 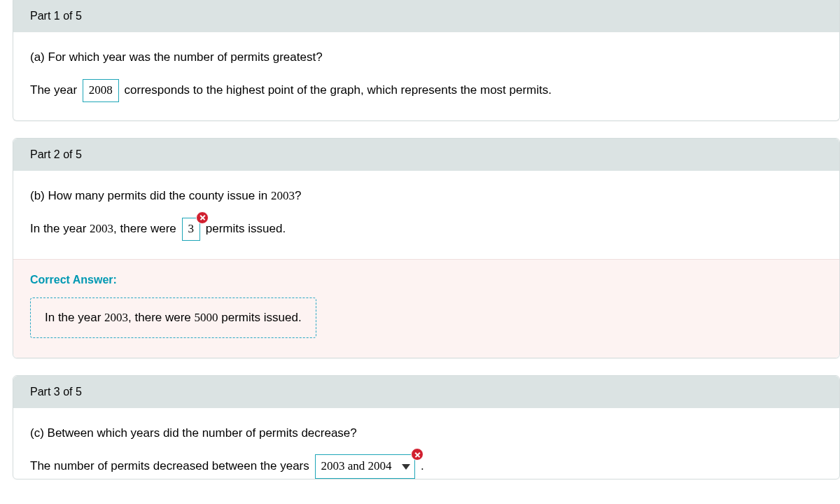 What do you see at coordinates (150, 196) in the screenshot?
I see `text: (b) How many permits did the county issu…` at bounding box center [150, 196].